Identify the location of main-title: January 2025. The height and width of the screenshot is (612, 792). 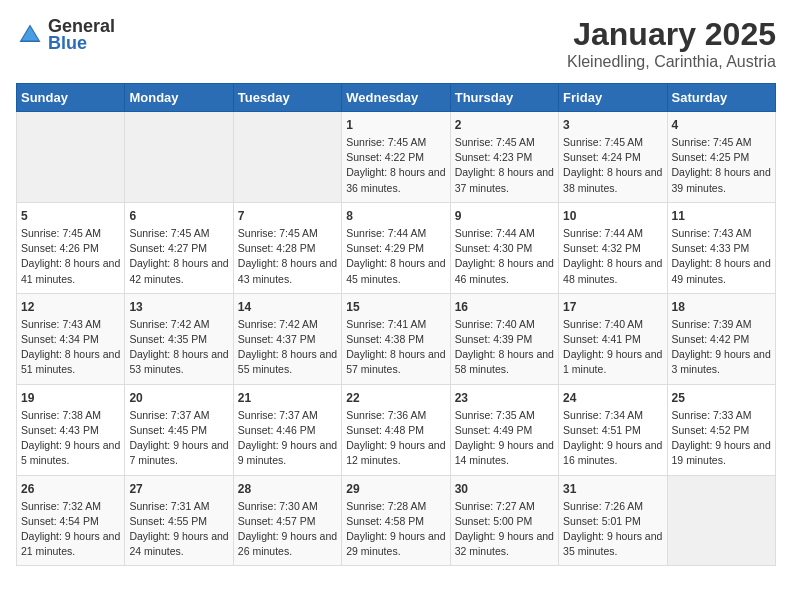
(672, 34).